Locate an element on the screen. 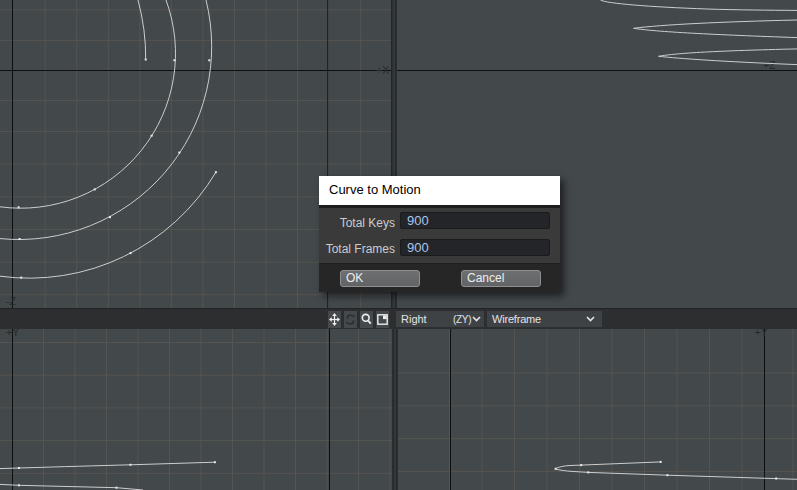  svg-text: +X is located at coordinates (382, 70).